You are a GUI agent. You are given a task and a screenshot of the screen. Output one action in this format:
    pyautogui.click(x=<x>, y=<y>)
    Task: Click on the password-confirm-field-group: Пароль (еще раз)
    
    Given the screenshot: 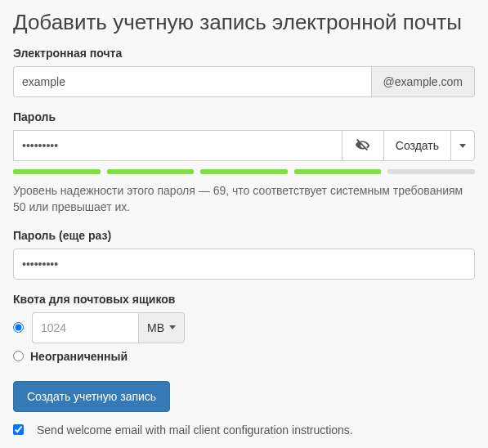 What is the action you would take?
    pyautogui.click(x=244, y=254)
    